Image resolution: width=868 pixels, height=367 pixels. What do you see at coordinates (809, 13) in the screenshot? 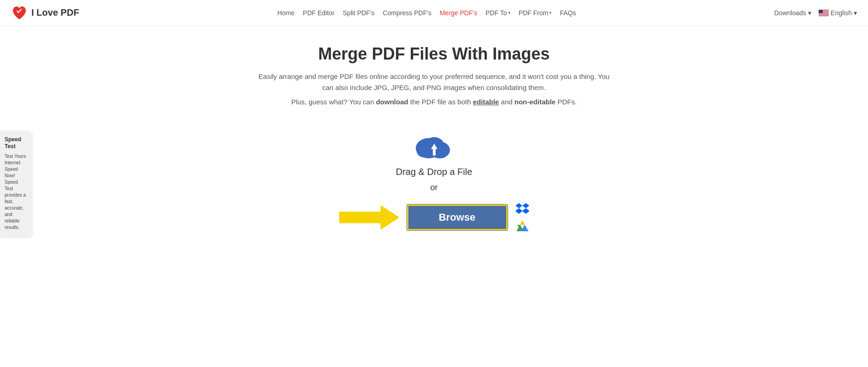
I see `downloads-arrow: ▾` at bounding box center [809, 13].